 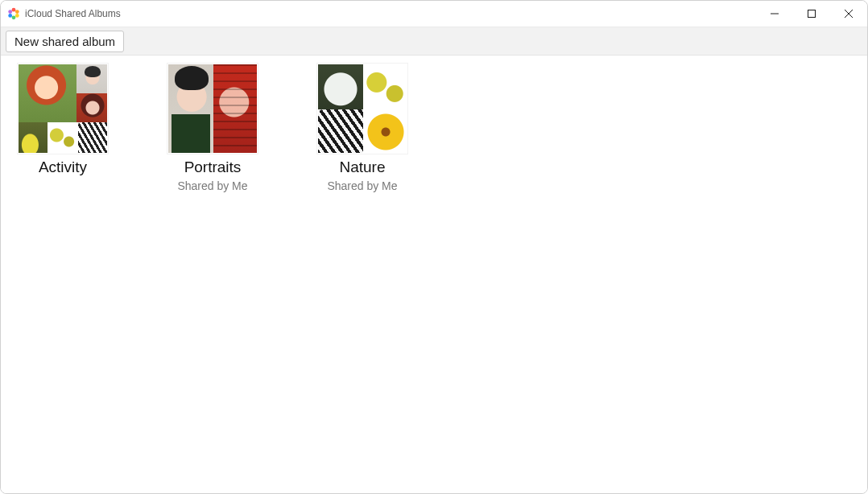 I want to click on titlebar-left: iCloud Shared Albums, so click(x=382, y=14).